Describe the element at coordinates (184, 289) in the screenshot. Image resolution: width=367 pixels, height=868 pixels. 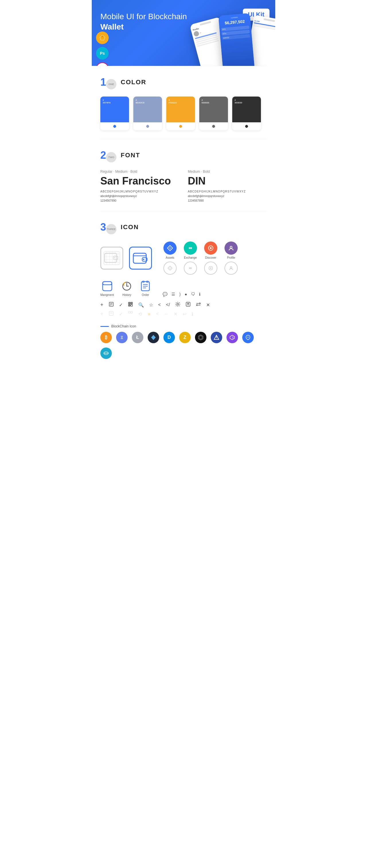
I see `icon-section: 3 THREE ICON` at that location.